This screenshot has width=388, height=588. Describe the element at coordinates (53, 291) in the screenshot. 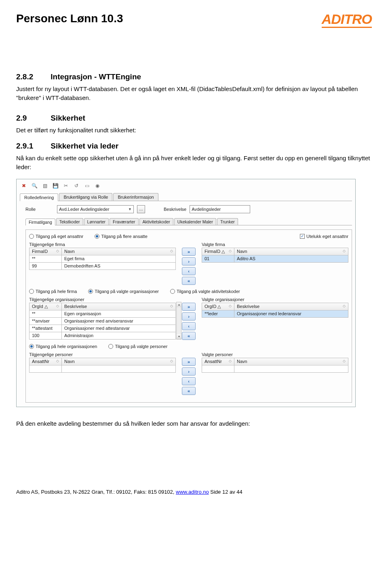

I see `radio-hele-firma: Tilgang på hele firma` at that location.